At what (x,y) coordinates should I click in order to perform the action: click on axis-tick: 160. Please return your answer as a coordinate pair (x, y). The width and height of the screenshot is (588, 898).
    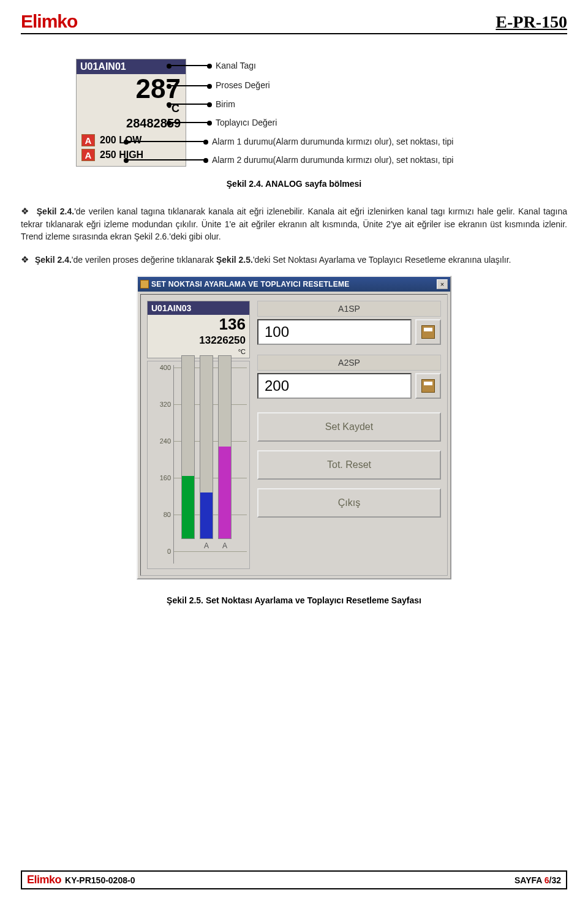
    Looking at the image, I should click on (165, 478).